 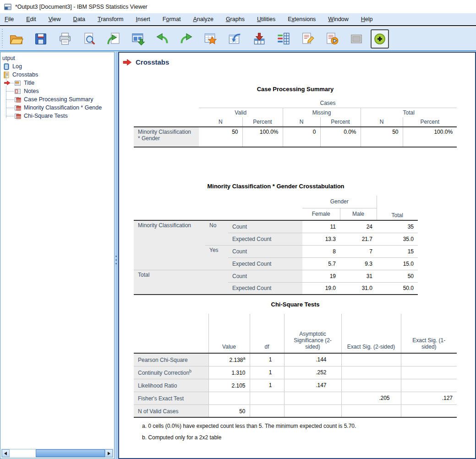 I want to click on valid-n-cell: 50, so click(x=221, y=137).